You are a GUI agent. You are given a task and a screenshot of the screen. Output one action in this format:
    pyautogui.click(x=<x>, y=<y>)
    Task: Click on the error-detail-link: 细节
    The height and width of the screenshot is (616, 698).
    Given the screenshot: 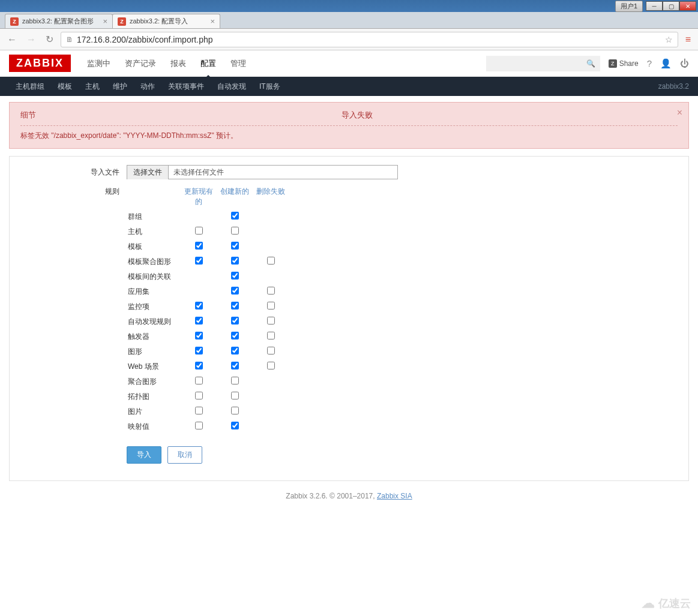 What is the action you would take?
    pyautogui.click(x=28, y=115)
    